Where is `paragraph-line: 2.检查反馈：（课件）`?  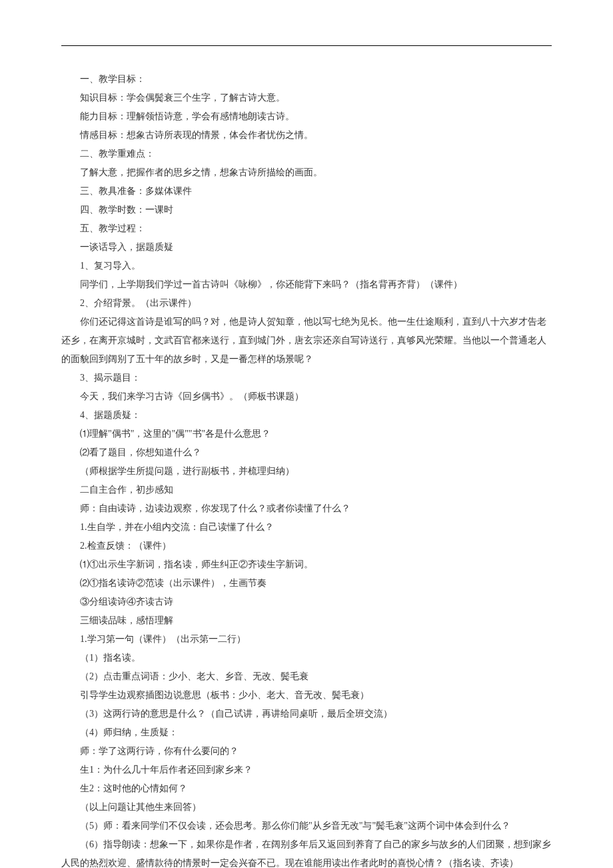
paragraph-line: 2.检查反馈：（课件） is located at coordinates (306, 546).